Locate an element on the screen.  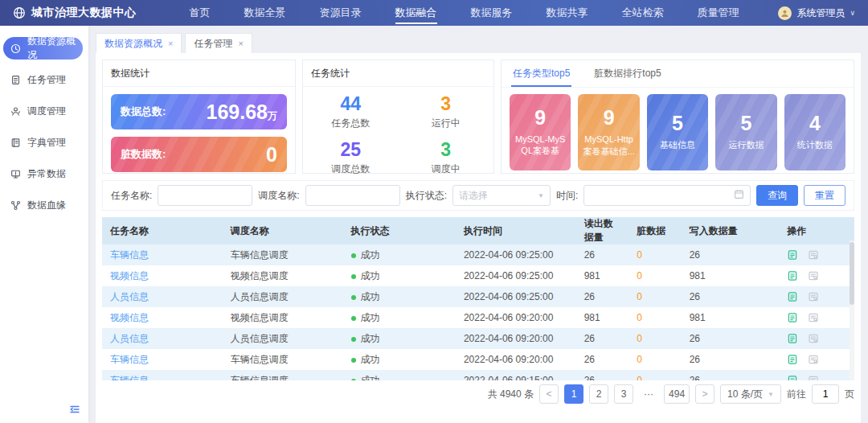
time-label: 时间: is located at coordinates (567, 196).